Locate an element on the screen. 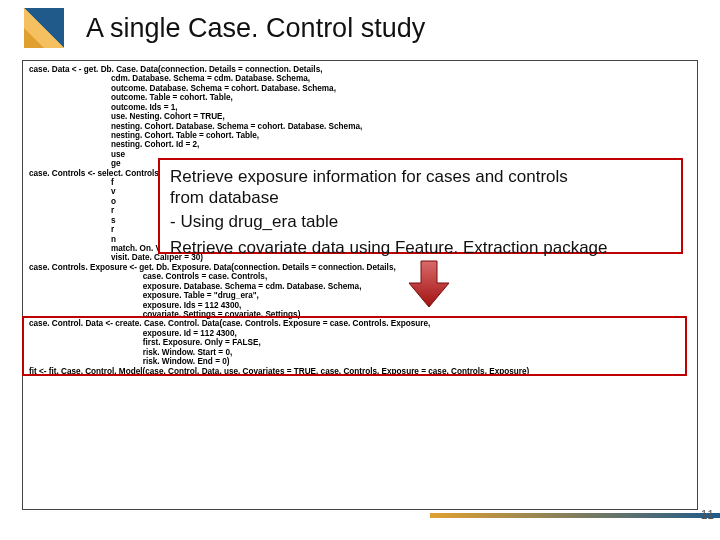  footer-accent is located at coordinates (575, 516).